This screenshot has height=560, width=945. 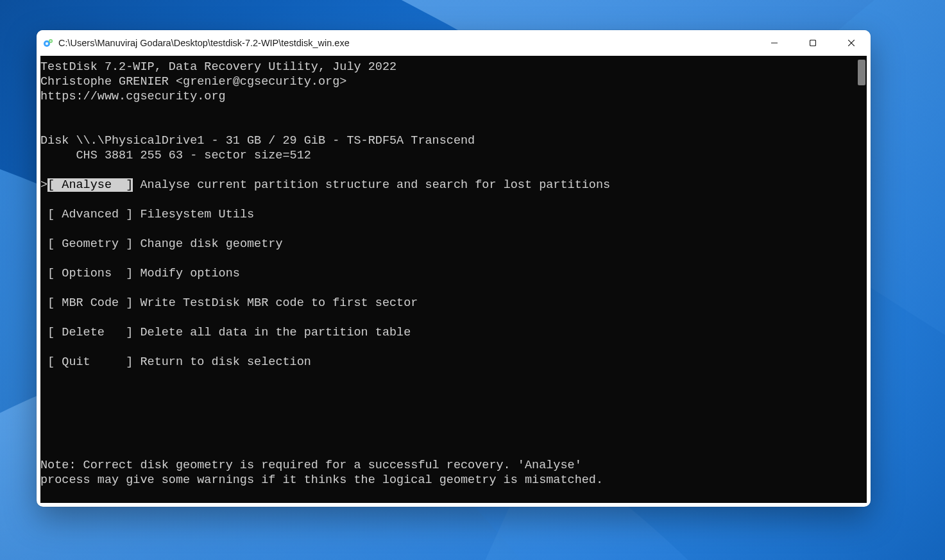 I want to click on header-line: Christophe GRENIER <grenier@cgsecurity.o…, so click(x=194, y=82).